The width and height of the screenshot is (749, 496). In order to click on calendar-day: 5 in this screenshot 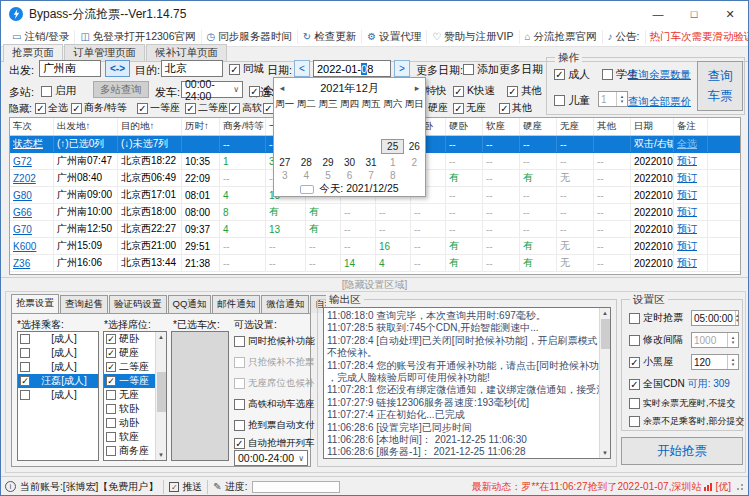, I will do `click(328, 176)`.